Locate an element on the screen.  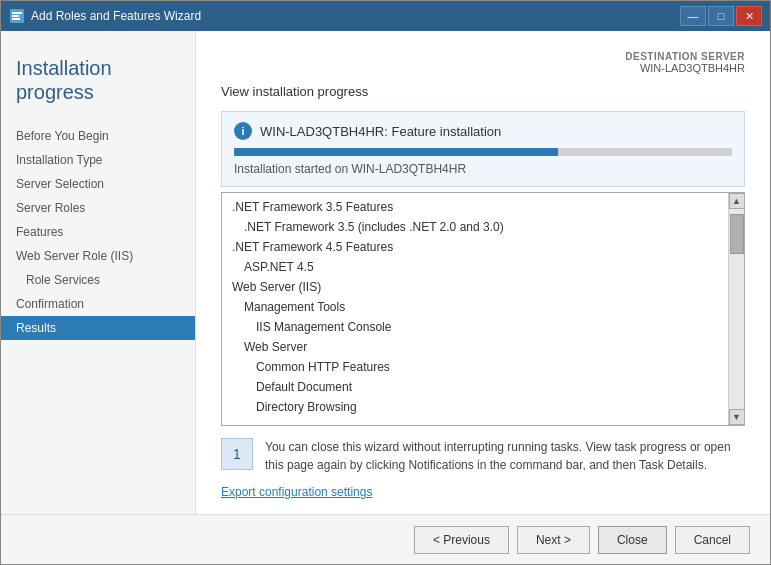
sidebar-item-before-you-begin: Before You Begin is located at coordinates (98, 136).